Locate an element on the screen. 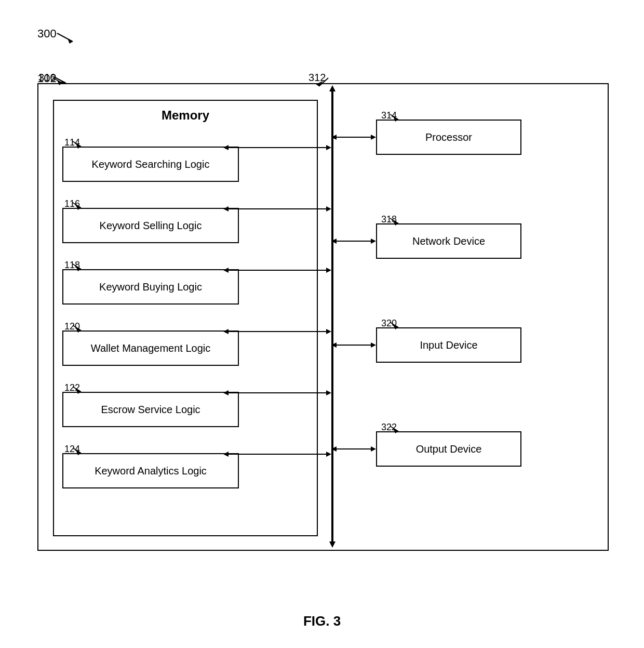 Image resolution: width=644 pixels, height=648 pixels. bus-arrow-up is located at coordinates (332, 95).